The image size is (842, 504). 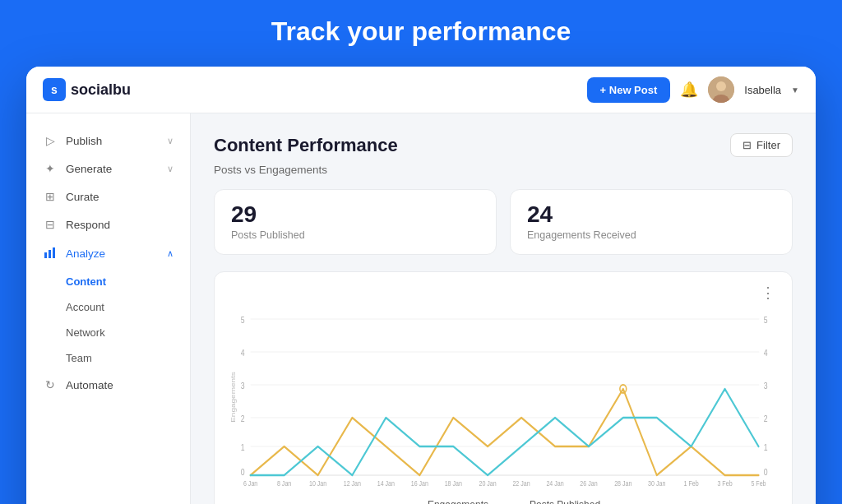 What do you see at coordinates (691, 483) in the screenshot?
I see `svg-text: 1 Feb` at bounding box center [691, 483].